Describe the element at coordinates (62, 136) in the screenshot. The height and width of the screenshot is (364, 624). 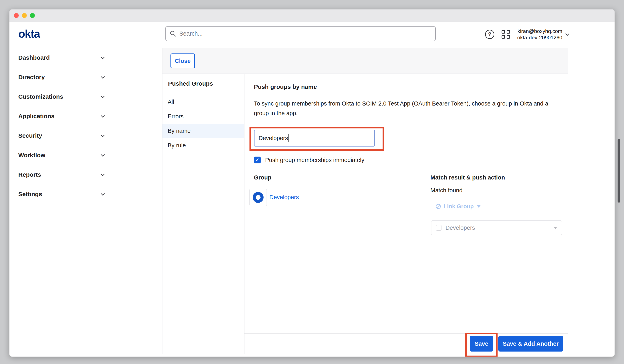
I see `sidebar-item-security: Security` at that location.